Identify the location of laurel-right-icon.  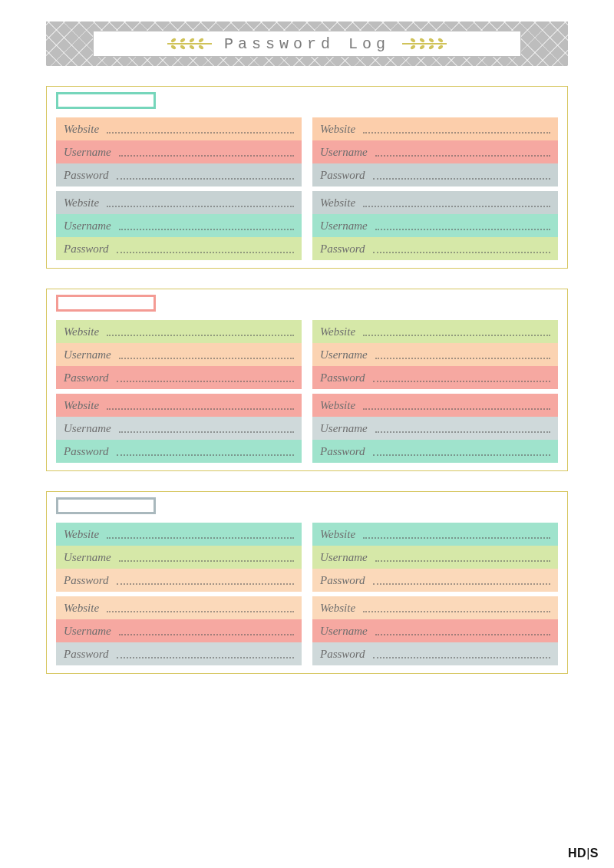
(424, 44).